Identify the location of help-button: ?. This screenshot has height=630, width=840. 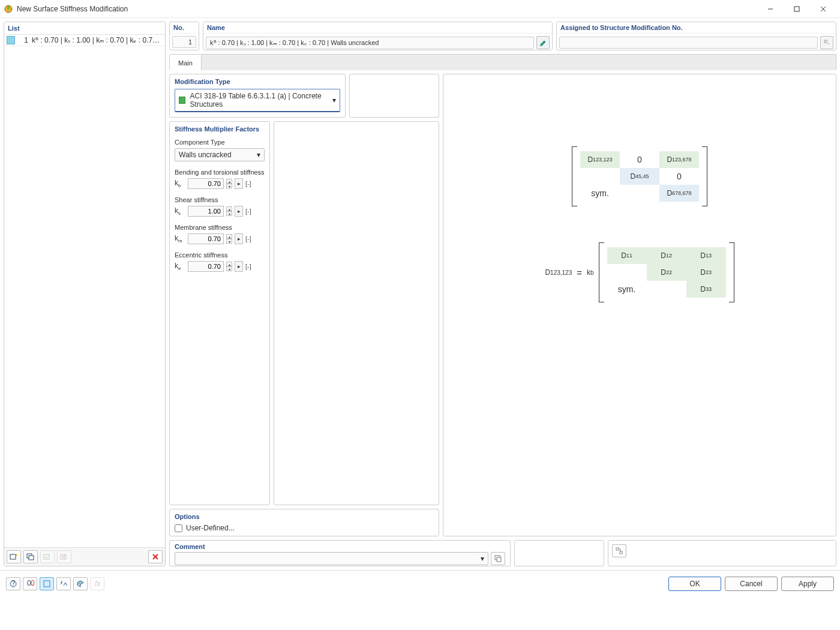
(13, 584).